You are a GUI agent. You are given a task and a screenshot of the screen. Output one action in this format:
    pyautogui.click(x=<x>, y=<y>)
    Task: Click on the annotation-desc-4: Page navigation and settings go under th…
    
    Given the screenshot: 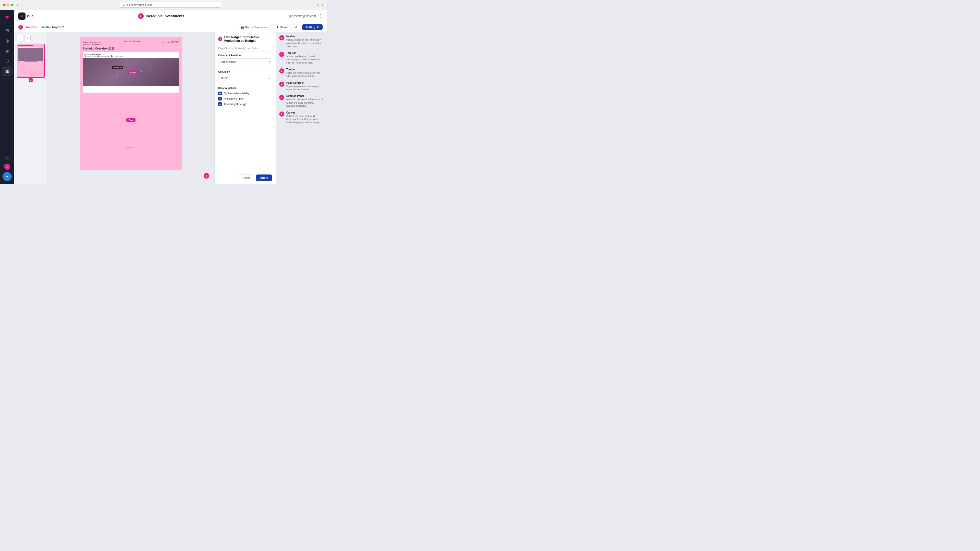 What is the action you would take?
    pyautogui.click(x=305, y=88)
    